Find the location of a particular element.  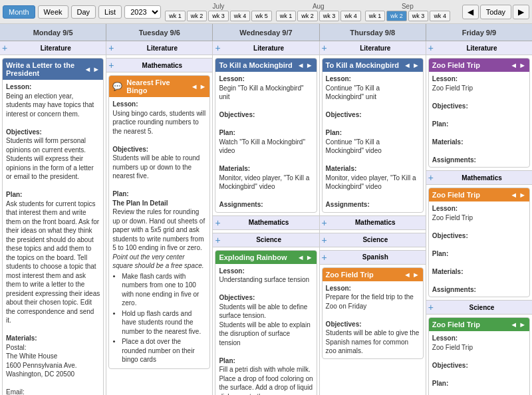

wed-science-left-arrow: ◄ is located at coordinates (301, 257).